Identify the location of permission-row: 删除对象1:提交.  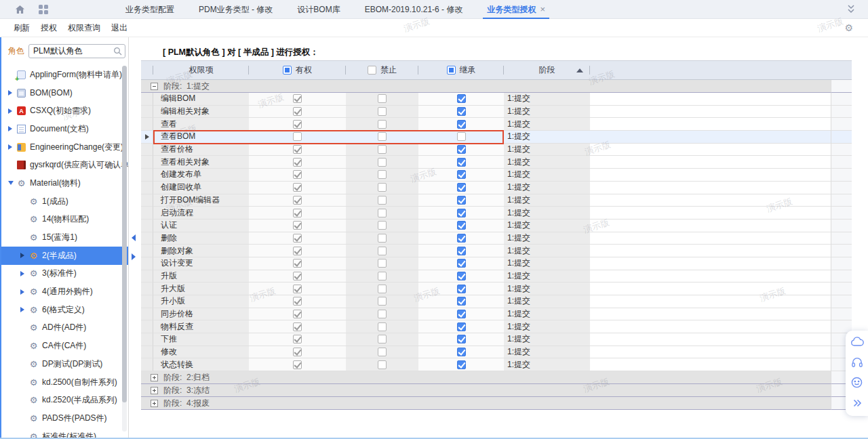
(496, 251).